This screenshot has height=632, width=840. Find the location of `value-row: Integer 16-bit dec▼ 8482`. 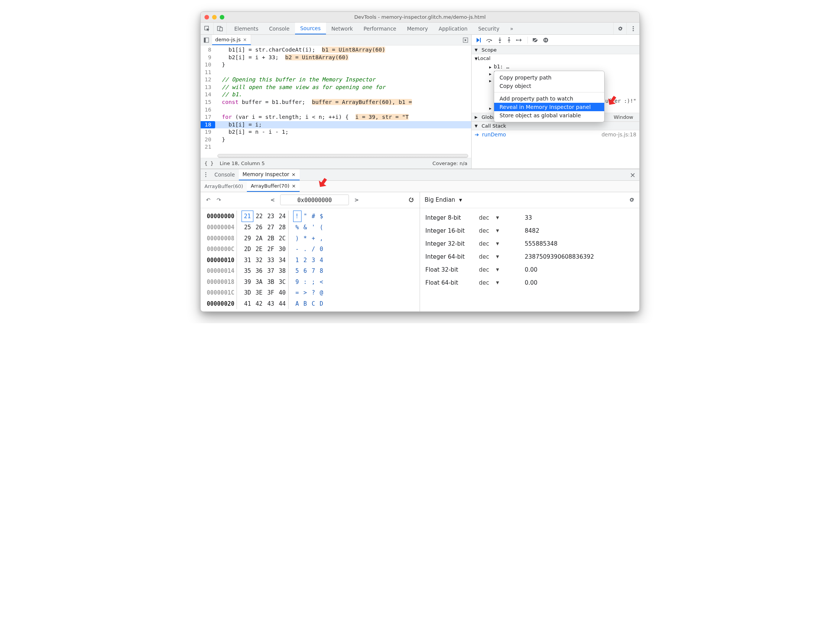

value-row: Integer 16-bit dec▼ 8482 is located at coordinates (530, 231).